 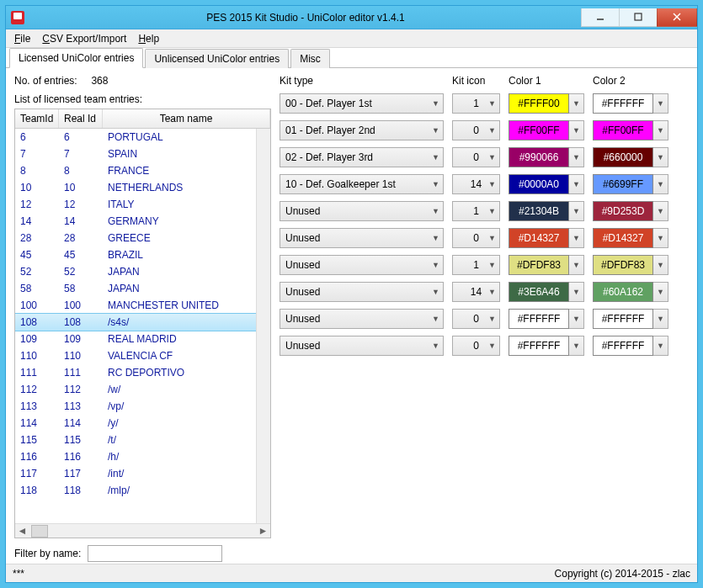 I want to click on color1-button: #FFFF00, so click(x=539, y=103).